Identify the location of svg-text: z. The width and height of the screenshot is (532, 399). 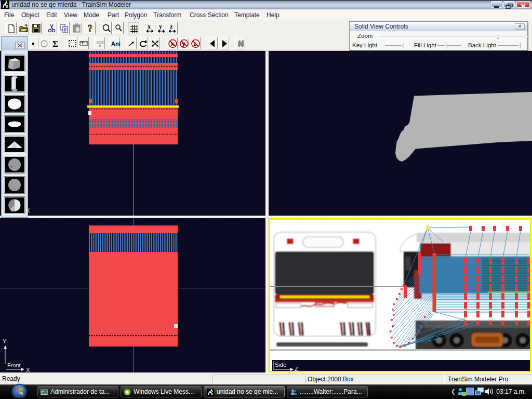
(171, 26).